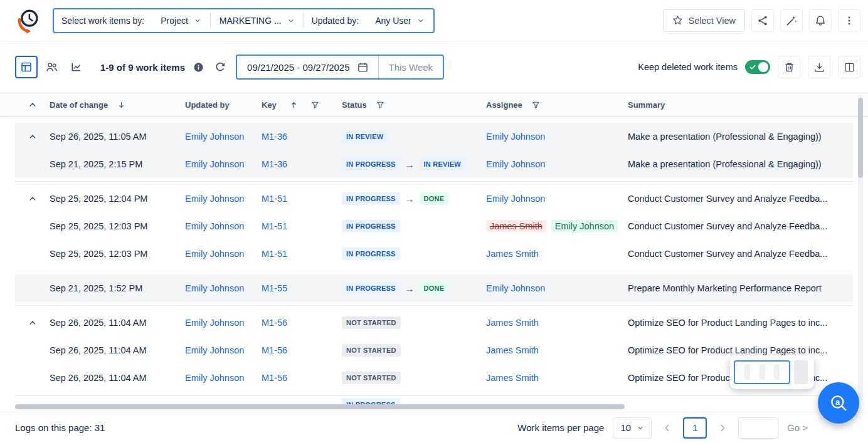 Image resolution: width=868 pixels, height=443 pixels. I want to click on date-range-picker: 09/21/2025 - 09/27/2025 This Week, so click(340, 67).